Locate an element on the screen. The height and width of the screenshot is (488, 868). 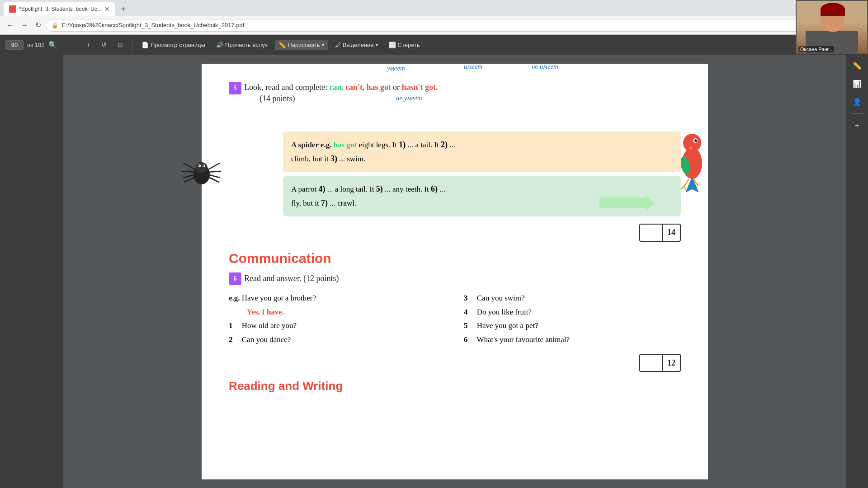
task5-score-area: 14 is located at coordinates (482, 231).